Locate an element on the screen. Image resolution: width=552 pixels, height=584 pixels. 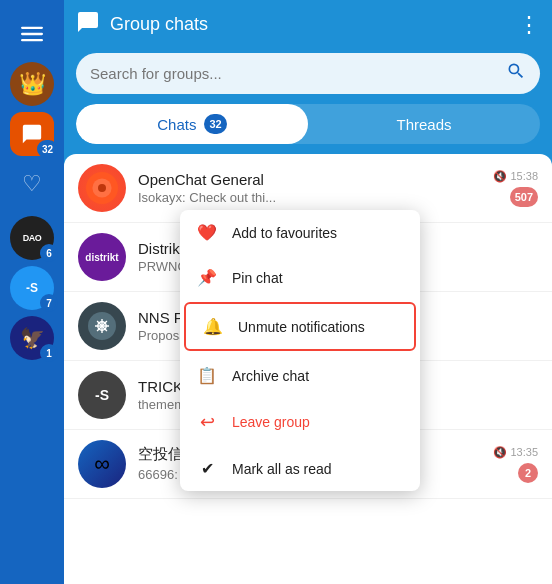
chat-meta-kong: 🔇 13:35 2 is located at coordinates (516, 464).